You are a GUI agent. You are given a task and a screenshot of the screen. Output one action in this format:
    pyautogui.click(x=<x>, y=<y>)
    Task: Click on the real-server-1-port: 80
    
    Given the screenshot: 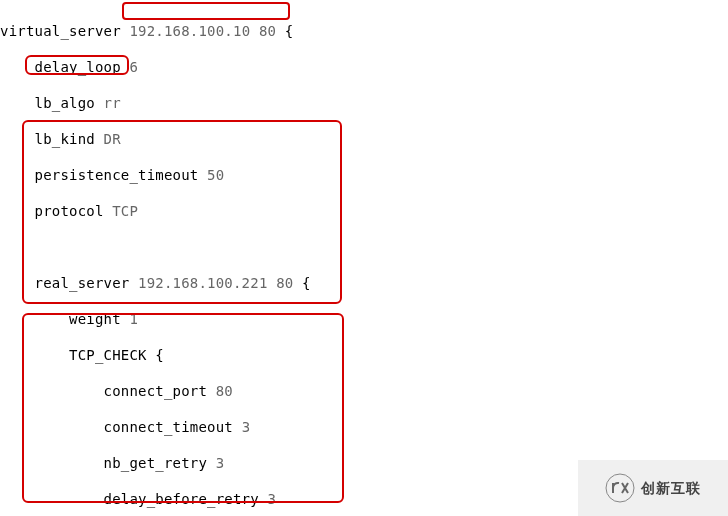 What is the action you would take?
    pyautogui.click(x=284, y=283)
    